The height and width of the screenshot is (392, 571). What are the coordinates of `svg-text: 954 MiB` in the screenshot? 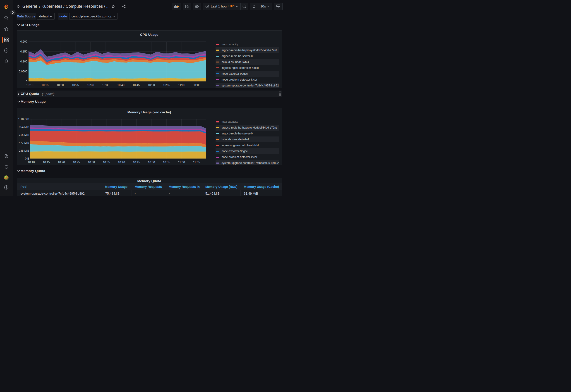 It's located at (24, 127).